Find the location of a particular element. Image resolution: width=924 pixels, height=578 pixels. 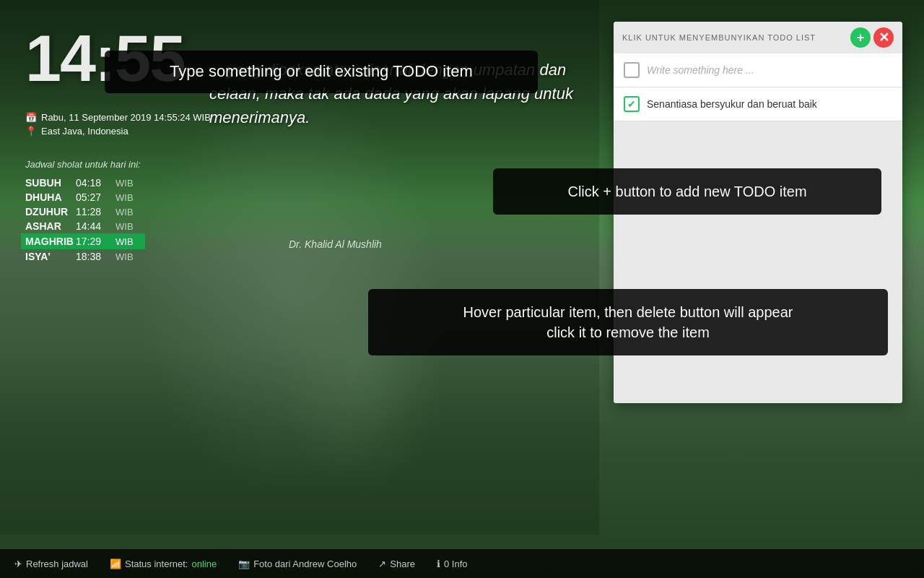

prayer-rows: SUBUH 04:18 WIB DHUHA 05:27 WIB DZUHUR 1… is located at coordinates (83, 220).